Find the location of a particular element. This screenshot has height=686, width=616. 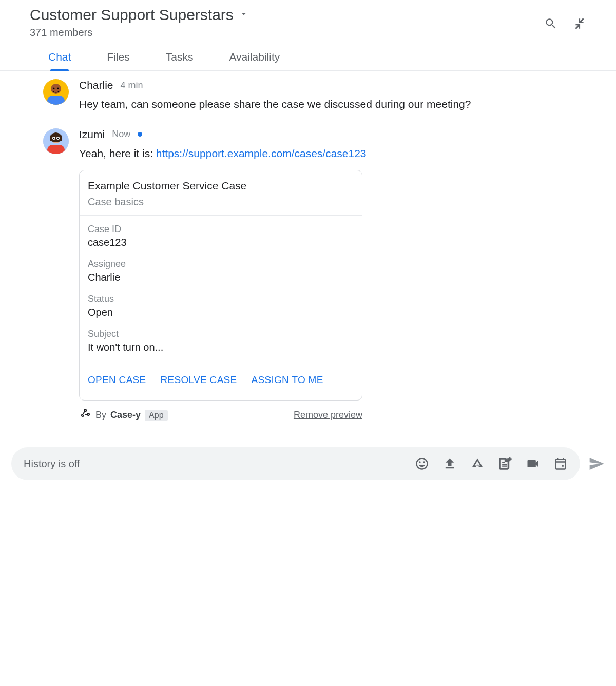

message-composer: History is off is located at coordinates (296, 464).